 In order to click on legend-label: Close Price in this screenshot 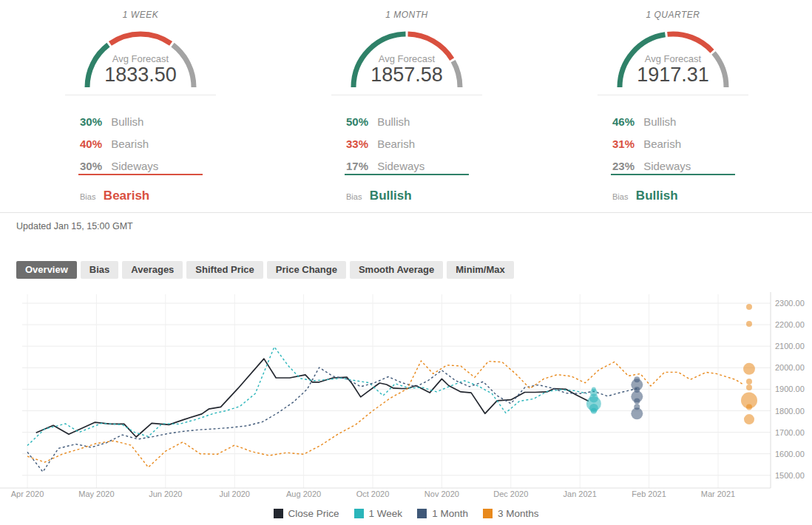, I will do `click(314, 513)`.